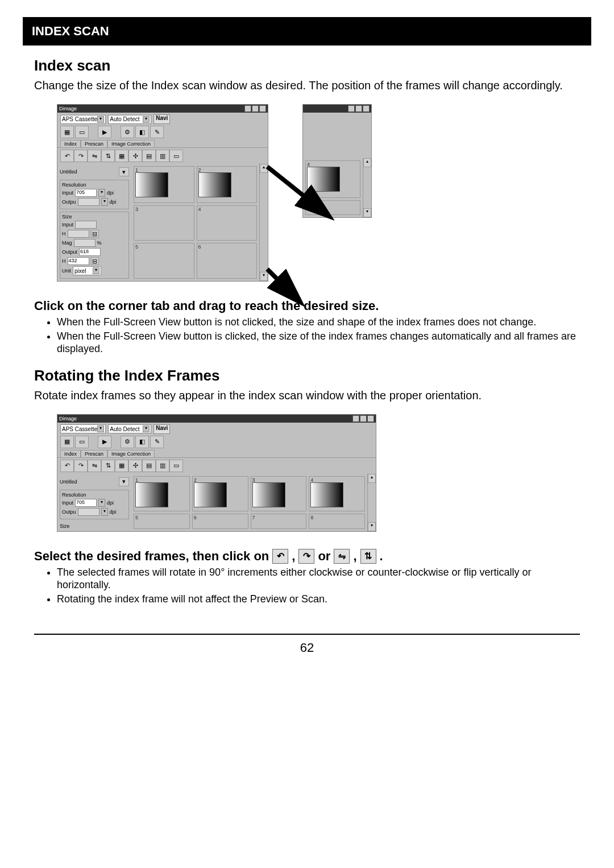 This screenshot has height=868, width=614. What do you see at coordinates (312, 480) in the screenshot?
I see `frame-number: 4` at bounding box center [312, 480].